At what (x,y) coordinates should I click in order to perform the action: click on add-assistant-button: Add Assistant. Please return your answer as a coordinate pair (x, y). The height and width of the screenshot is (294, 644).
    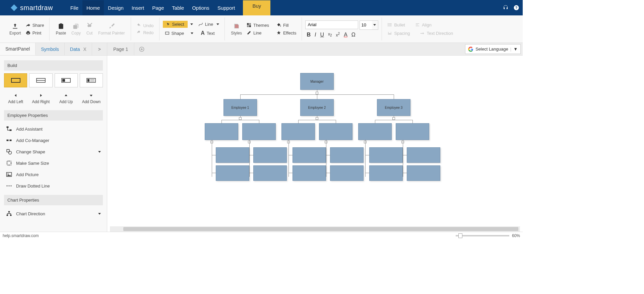
    Looking at the image, I should click on (54, 129).